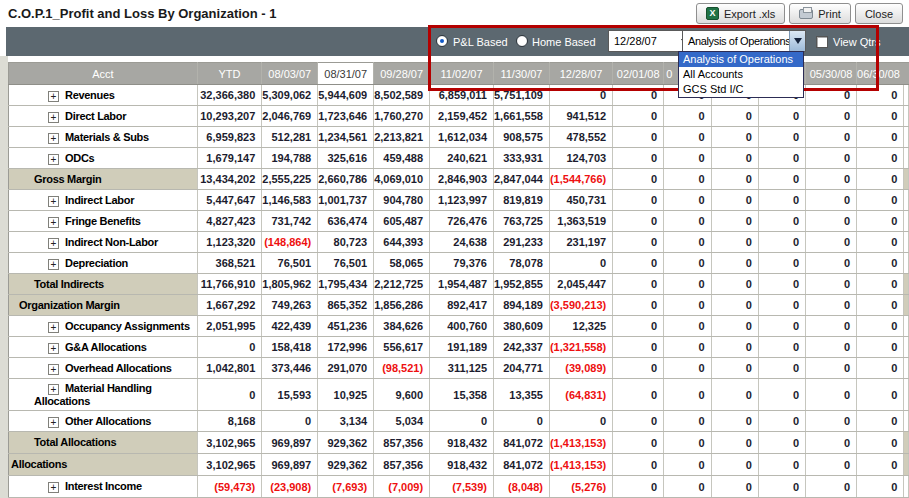 The width and height of the screenshot is (909, 498). Describe the element at coordinates (230, 116) in the screenshot. I see `value-cell: 10,293,207` at that location.